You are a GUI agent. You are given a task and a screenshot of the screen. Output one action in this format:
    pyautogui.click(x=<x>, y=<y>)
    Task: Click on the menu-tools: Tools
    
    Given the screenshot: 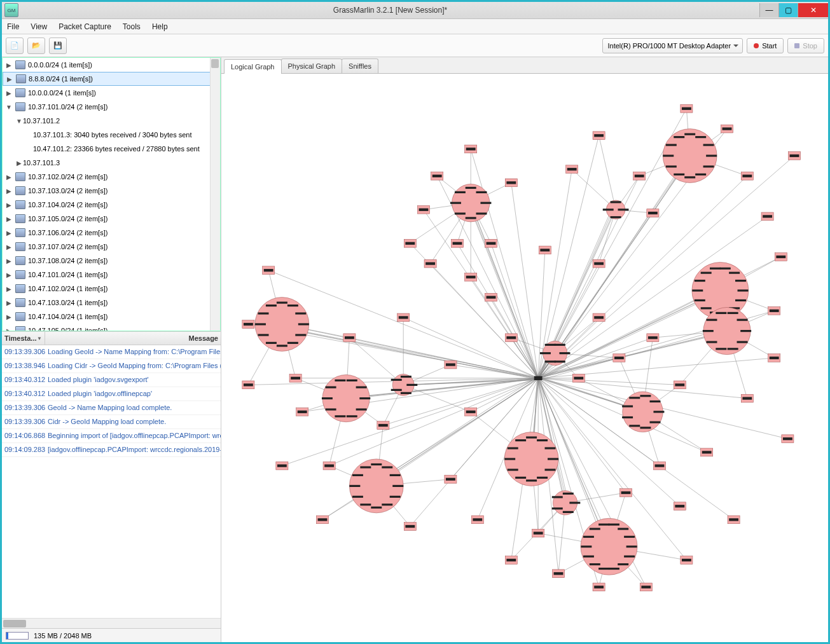 What is the action you would take?
    pyautogui.click(x=132, y=27)
    